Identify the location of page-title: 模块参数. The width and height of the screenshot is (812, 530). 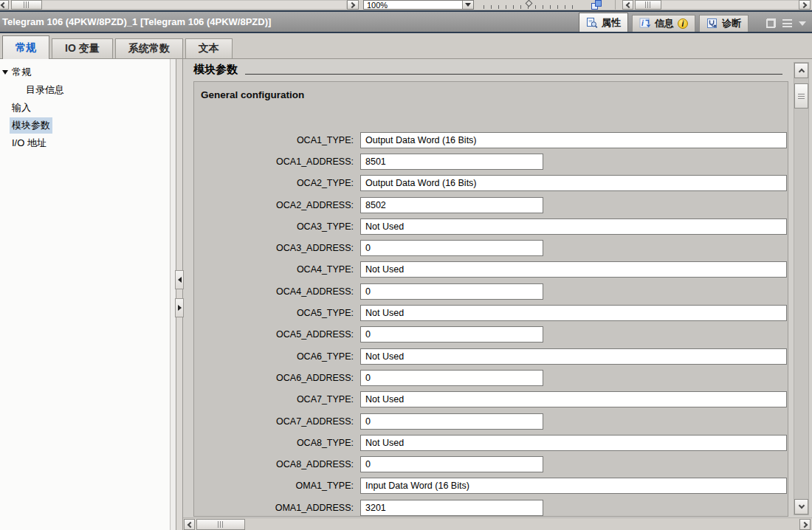
(216, 69).